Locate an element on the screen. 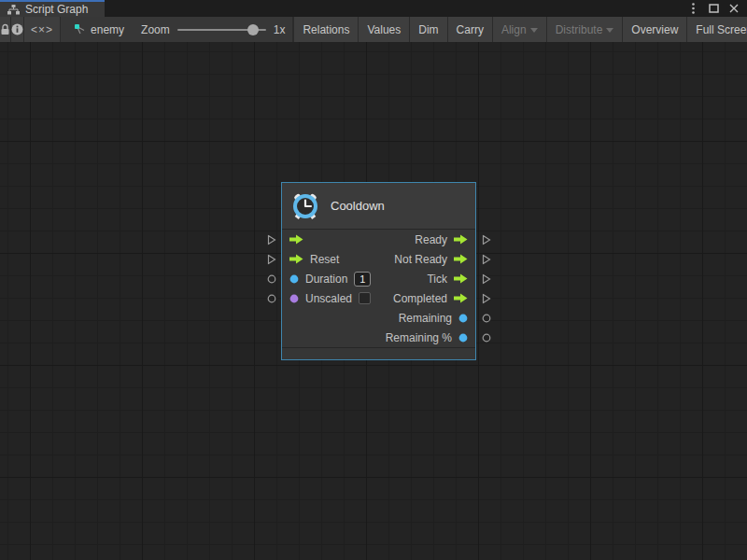 The height and width of the screenshot is (560, 747). zoom-value: 1x is located at coordinates (280, 30).